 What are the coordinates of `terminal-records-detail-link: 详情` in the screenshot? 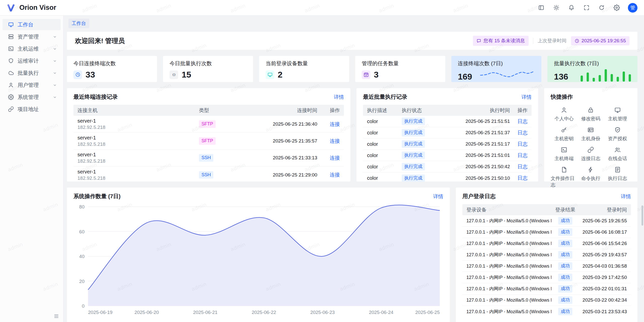 It's located at (339, 97).